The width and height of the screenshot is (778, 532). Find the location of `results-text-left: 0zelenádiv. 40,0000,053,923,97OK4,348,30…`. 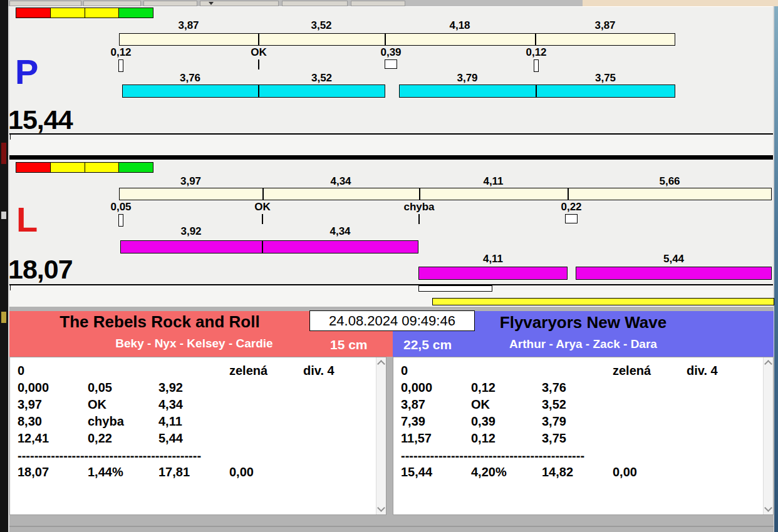

results-text-left: 0zelenádiv. 40,0000,053,923,97OK4,348,30… is located at coordinates (193, 436).